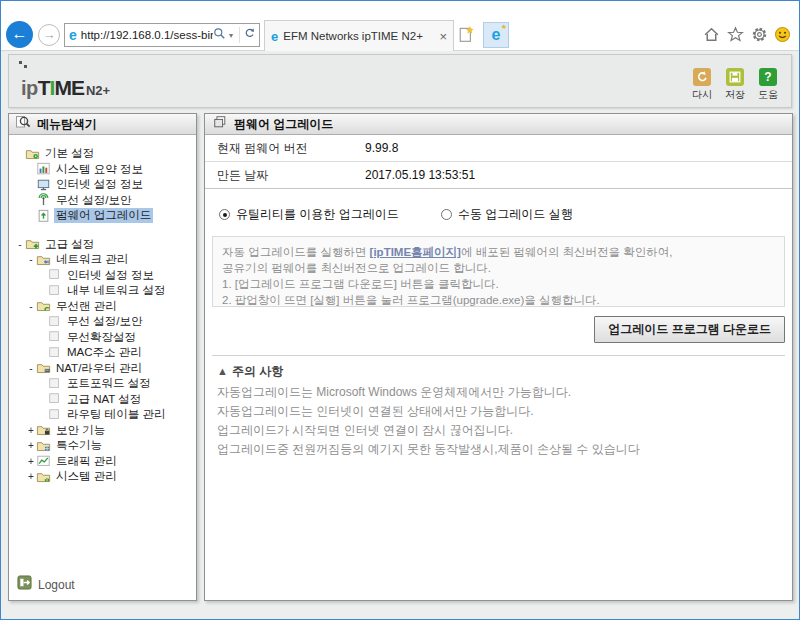 The height and width of the screenshot is (620, 800). What do you see at coordinates (104, 170) in the screenshot?
I see `sidebar-item: 시스템 요약 정보` at bounding box center [104, 170].